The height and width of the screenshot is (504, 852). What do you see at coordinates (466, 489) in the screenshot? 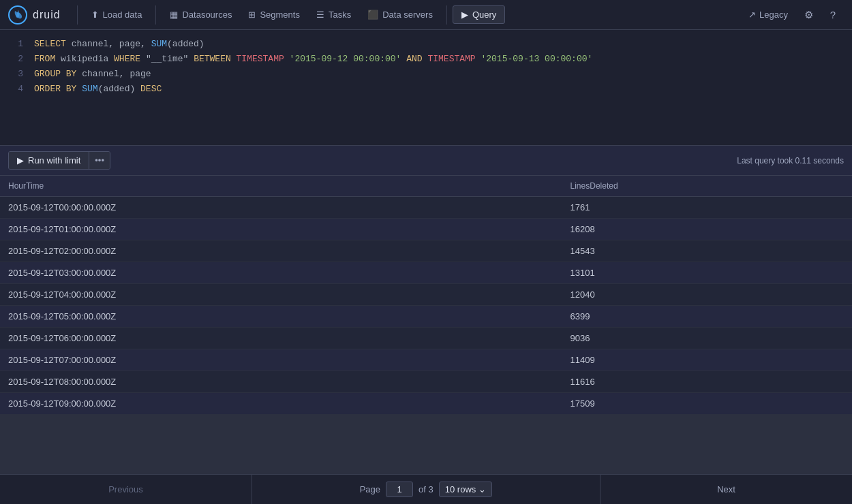
I see `rows-per-page-select: 10 rows ⌄` at bounding box center [466, 489].